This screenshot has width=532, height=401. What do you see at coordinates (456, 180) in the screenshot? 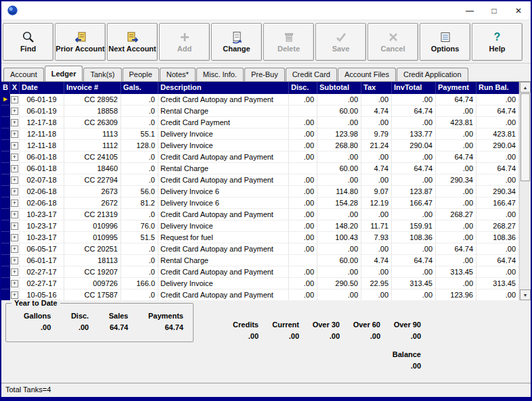
I see `cell-payment: 290.34` at bounding box center [456, 180].